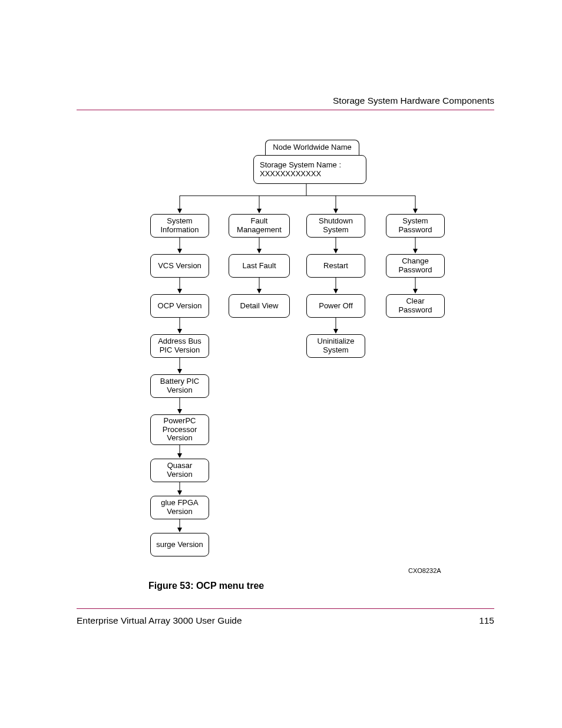 The height and width of the screenshot is (728, 562). Describe the element at coordinates (180, 266) in the screenshot. I see `box-vcs-version: VCS Version` at that location.